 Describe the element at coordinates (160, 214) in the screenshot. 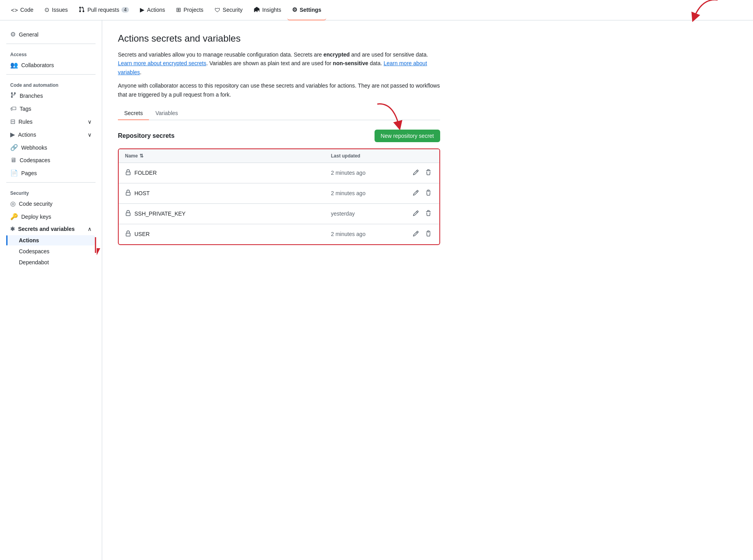

I see `secret-name: SSH_PRIVATE_KEY` at that location.